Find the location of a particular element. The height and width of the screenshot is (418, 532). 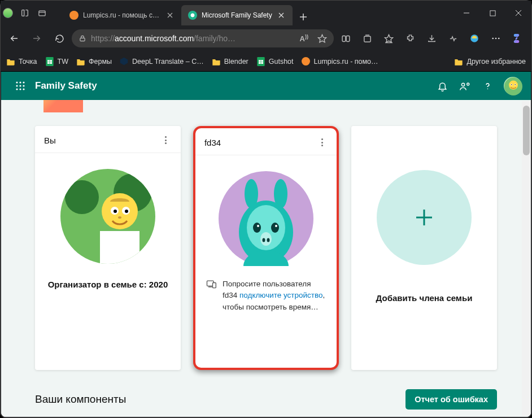

help-icon is located at coordinates (487, 86).